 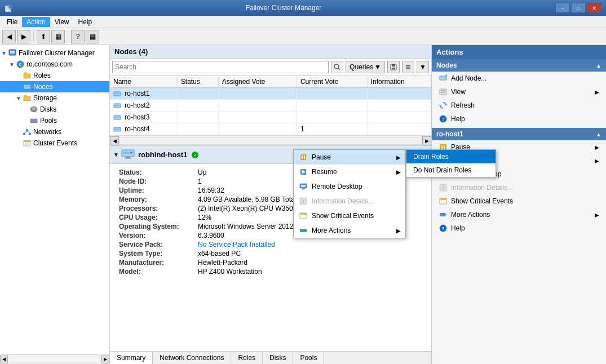 What do you see at coordinates (131, 358) in the screenshot?
I see `tab-summary: Summary` at bounding box center [131, 358].